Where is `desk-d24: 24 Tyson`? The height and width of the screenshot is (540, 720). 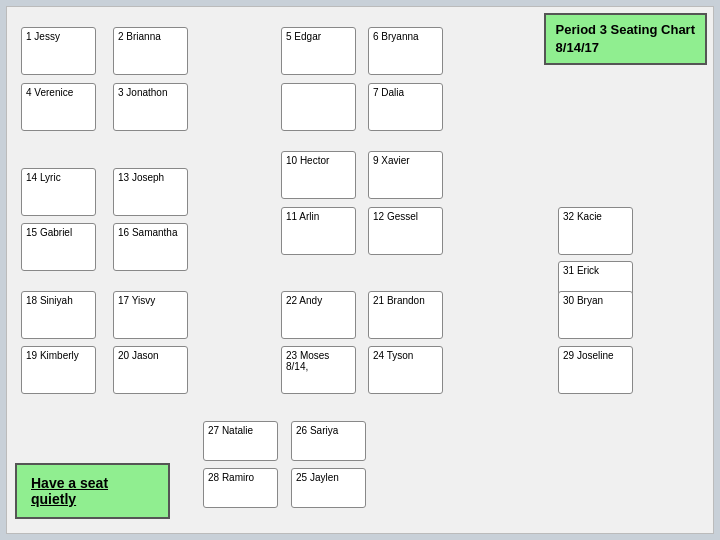 desk-d24: 24 Tyson is located at coordinates (406, 370).